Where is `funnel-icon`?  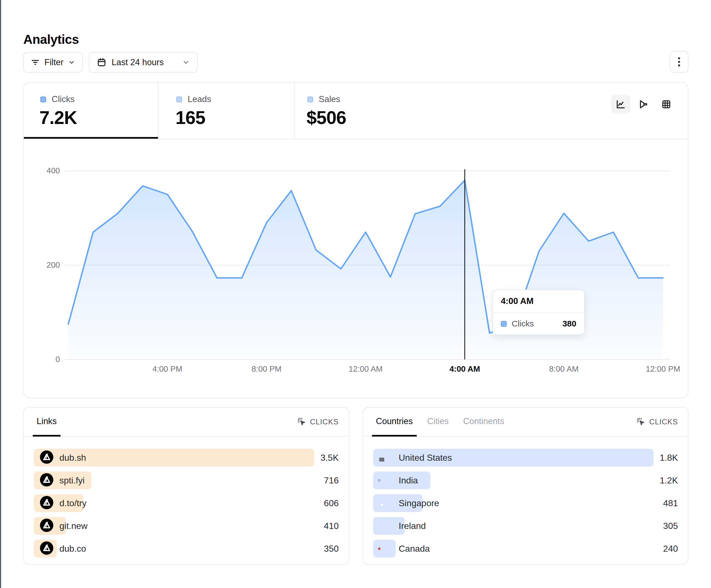 funnel-icon is located at coordinates (643, 104).